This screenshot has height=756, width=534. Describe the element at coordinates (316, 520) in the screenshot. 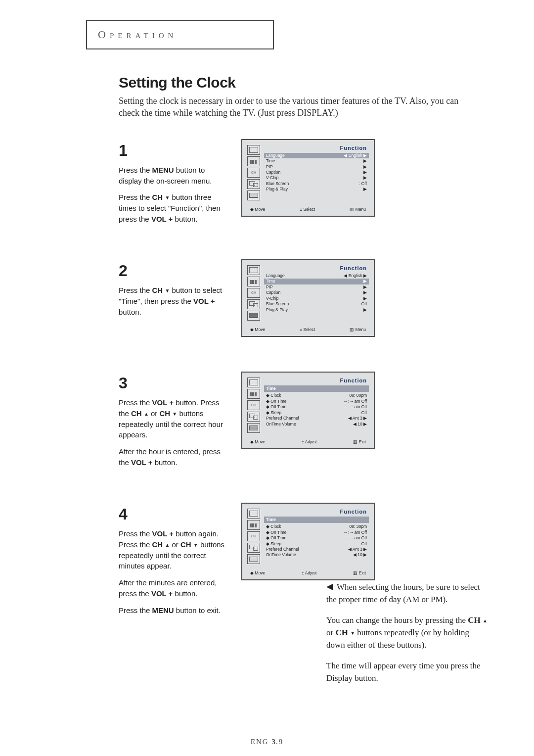

I see `osd-subheader: Time` at that location.